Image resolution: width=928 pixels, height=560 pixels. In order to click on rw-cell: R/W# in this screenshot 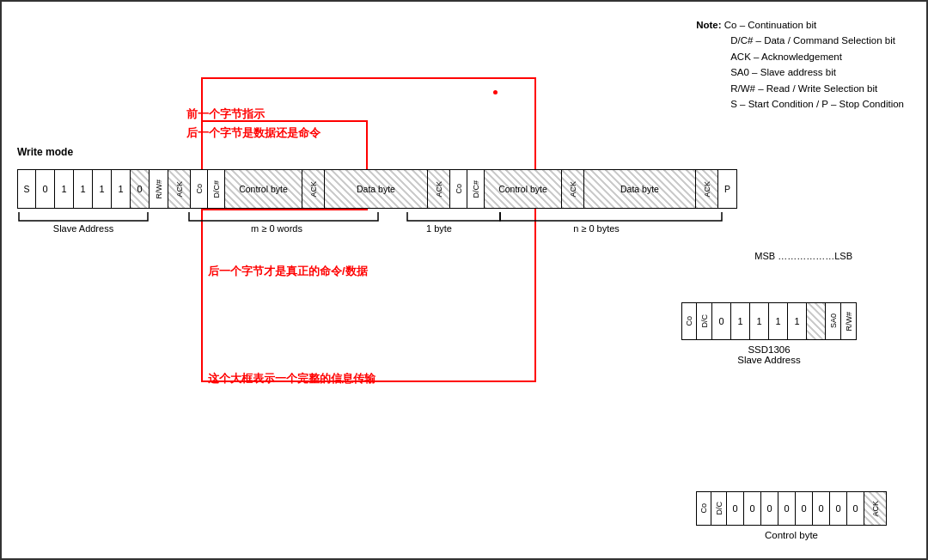, I will do `click(159, 189)`.